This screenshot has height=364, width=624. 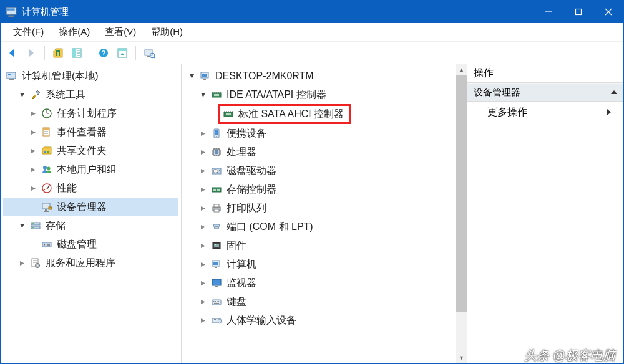 I want to click on tree-task-scheduler: 任务计划程序, so click(x=91, y=113).